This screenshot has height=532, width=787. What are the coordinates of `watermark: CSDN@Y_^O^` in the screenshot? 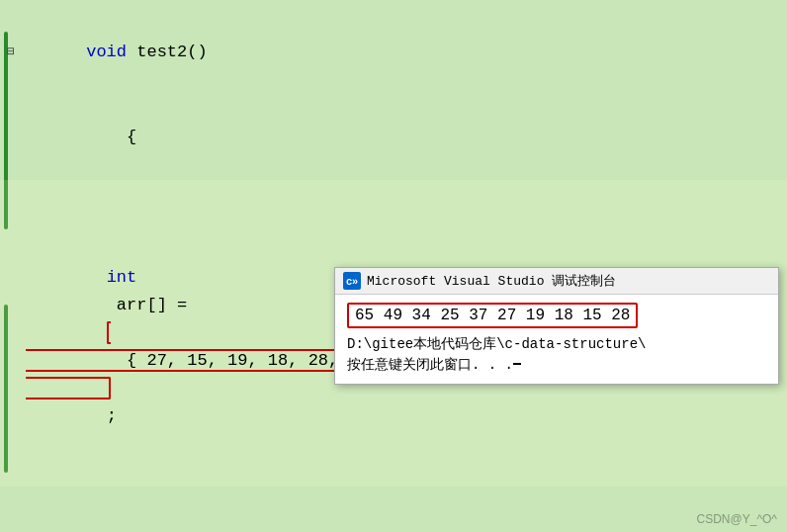 It's located at (738, 519).